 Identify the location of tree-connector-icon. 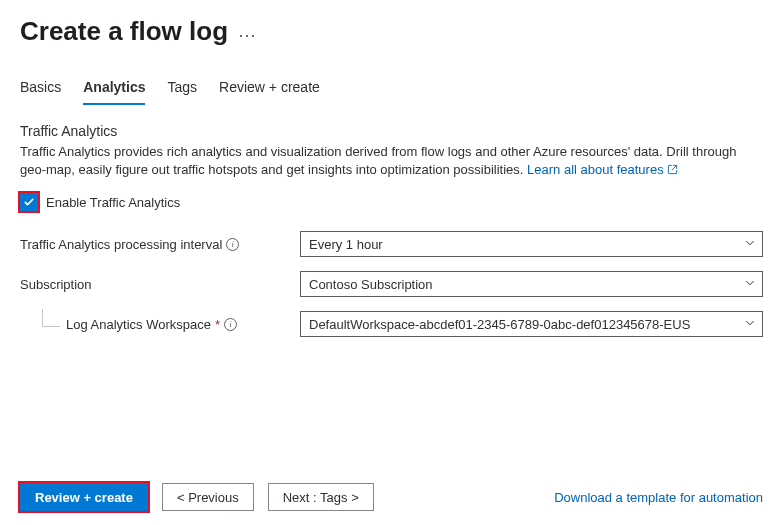
(51, 318).